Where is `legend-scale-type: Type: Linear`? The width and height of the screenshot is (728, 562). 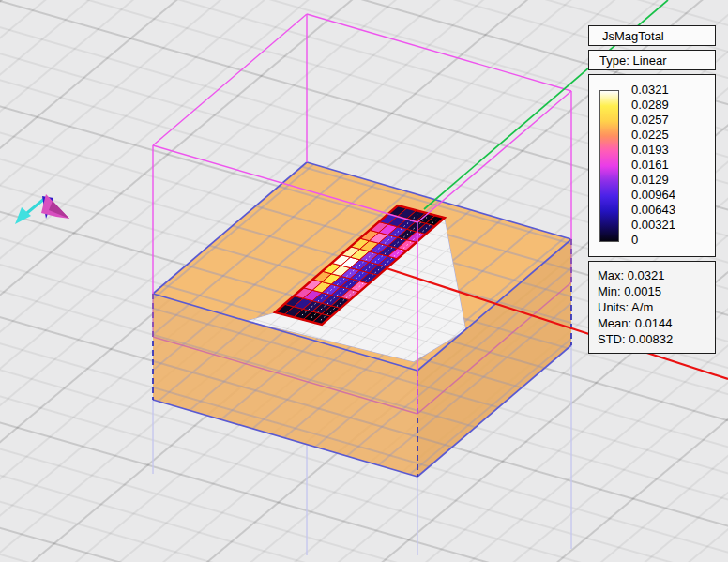 legend-scale-type: Type: Linear is located at coordinates (652, 60).